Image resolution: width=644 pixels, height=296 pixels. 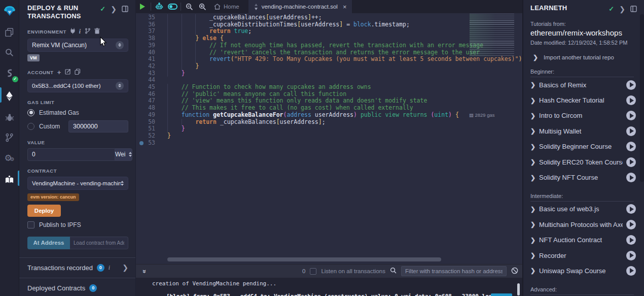 What do you see at coordinates (37, 142) in the screenshot?
I see `value-label: VALUE` at bounding box center [37, 142].